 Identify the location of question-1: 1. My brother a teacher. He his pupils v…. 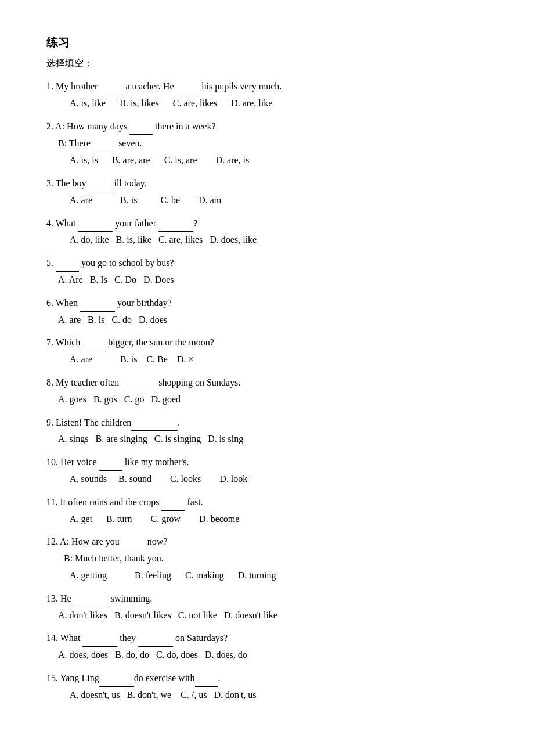
(267, 95).